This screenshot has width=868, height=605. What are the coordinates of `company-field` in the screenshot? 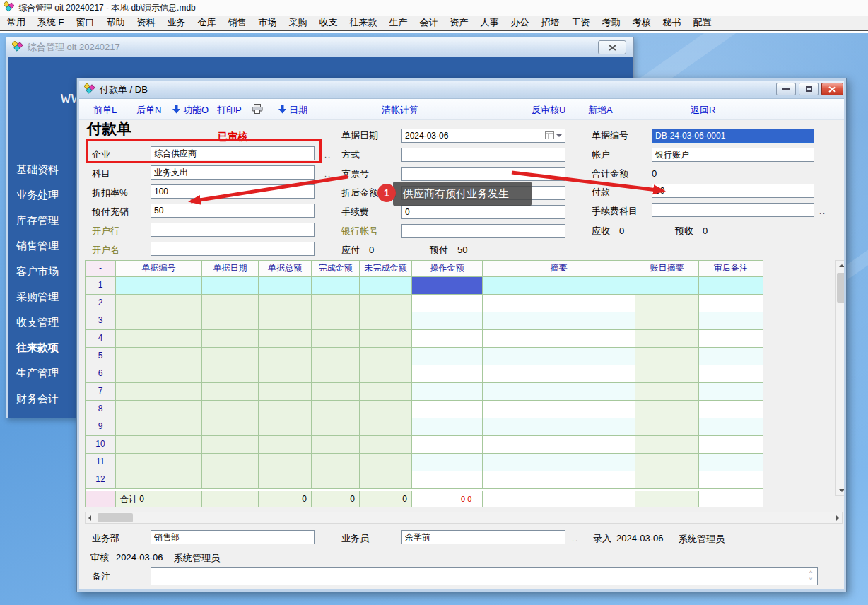 It's located at (233, 153).